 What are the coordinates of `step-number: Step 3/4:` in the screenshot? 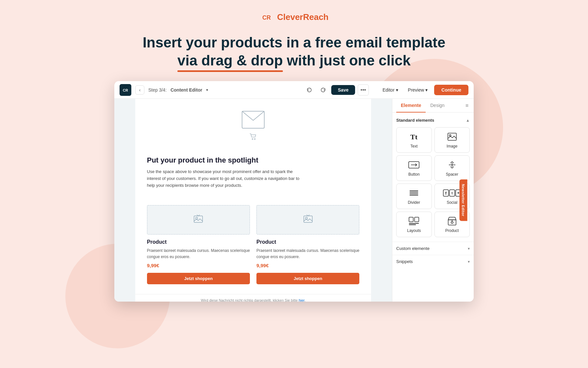 It's located at (157, 90).